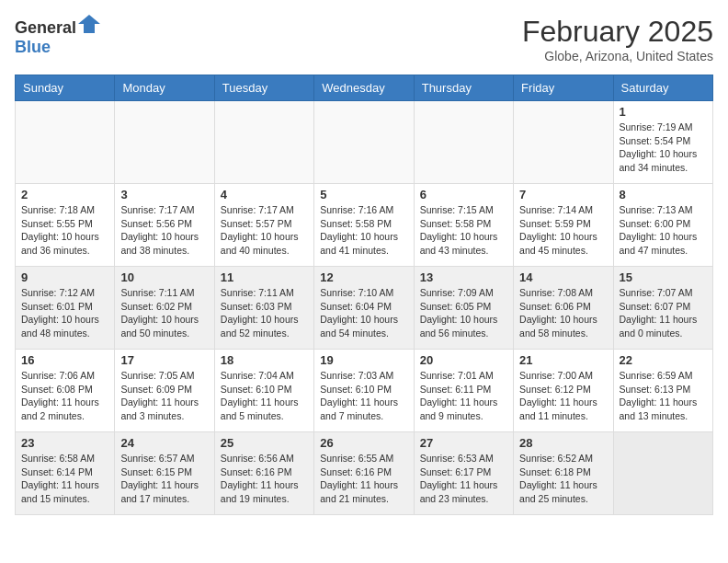  Describe the element at coordinates (563, 474) in the screenshot. I see `calendar-day-cell: 28Sunrise: 6:52 AM Sunset: 6:18 PM Dayli…` at that location.